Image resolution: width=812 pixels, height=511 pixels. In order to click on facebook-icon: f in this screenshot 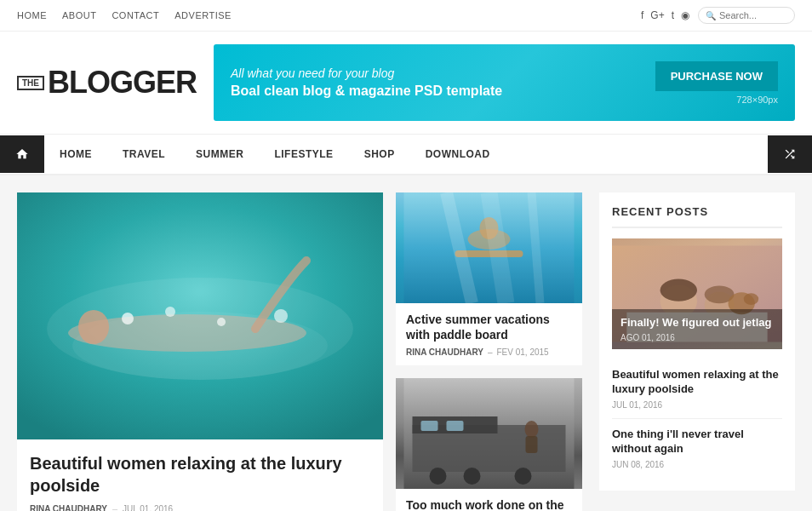, I will do `click(642, 15)`.